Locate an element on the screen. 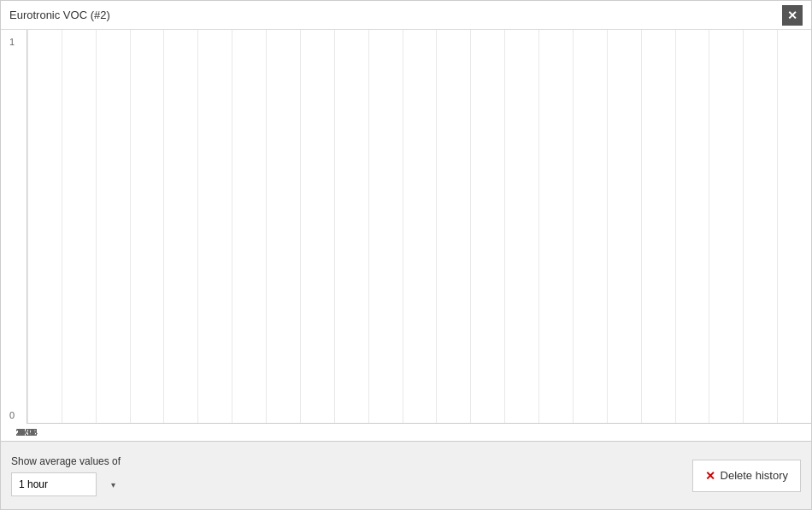  chevron-down-icon: ▾ is located at coordinates (113, 484).